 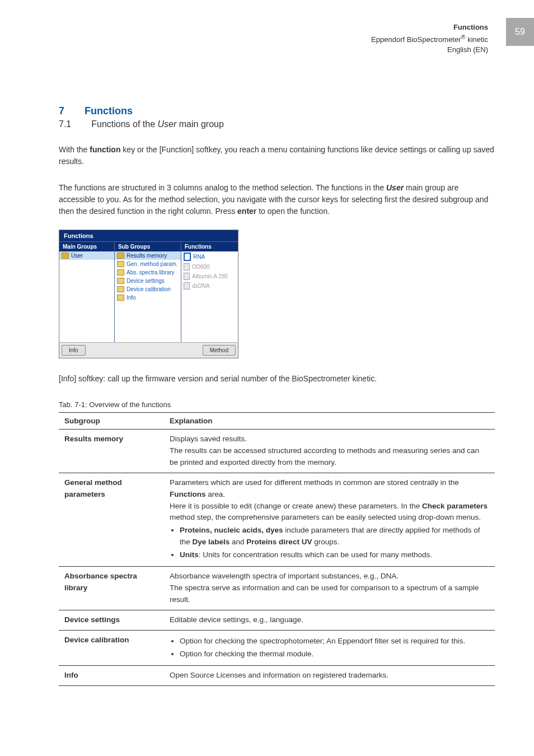 What do you see at coordinates (329, 675) in the screenshot?
I see `row-expl: Open Source Licenses and information on …` at bounding box center [329, 675].